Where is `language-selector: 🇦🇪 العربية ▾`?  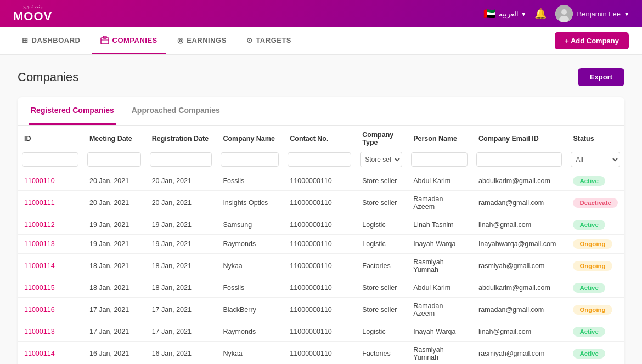
language-selector: 🇦🇪 العربية ▾ is located at coordinates (505, 14).